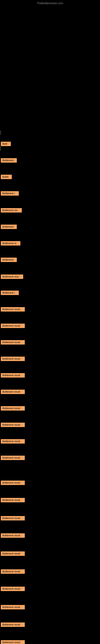  What do you see at coordinates (13, 408) in the screenshot?
I see `bottleneck-item-17: Bottleneck result` at bounding box center [13, 408].